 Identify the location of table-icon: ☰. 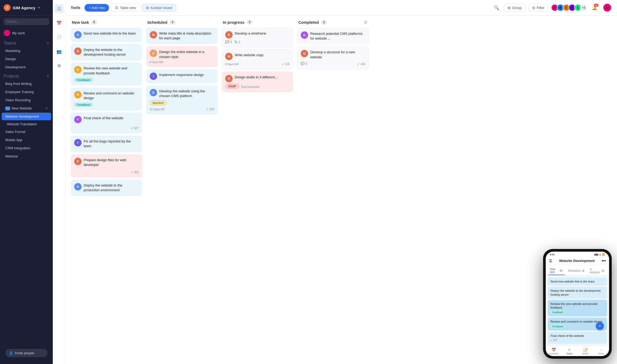
(117, 8).